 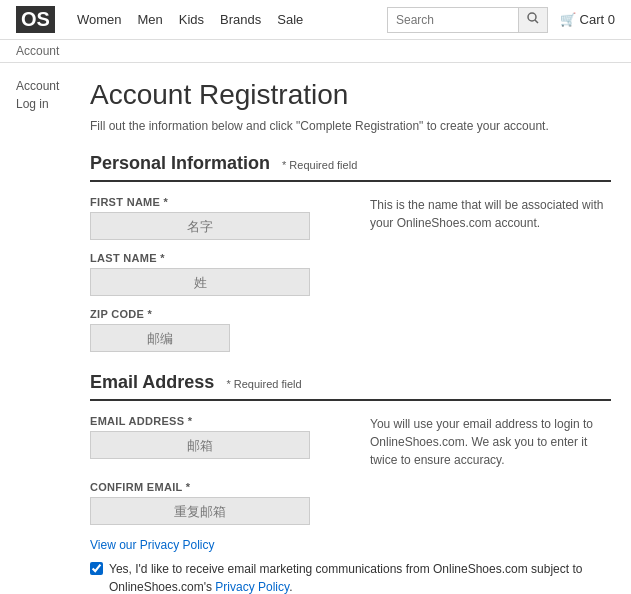 What do you see at coordinates (220, 314) in the screenshot?
I see `zip-label: ZIP CODE *` at bounding box center [220, 314].